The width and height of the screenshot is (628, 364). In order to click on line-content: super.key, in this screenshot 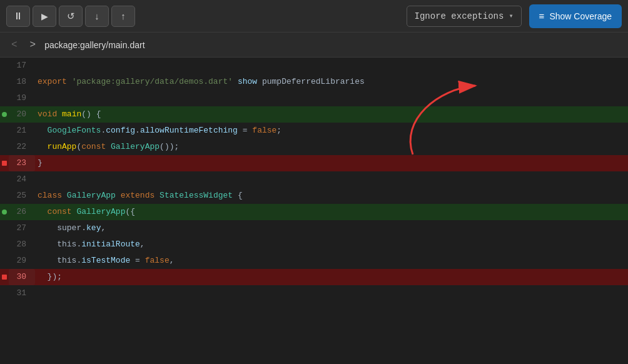, I will do `click(332, 228)`.